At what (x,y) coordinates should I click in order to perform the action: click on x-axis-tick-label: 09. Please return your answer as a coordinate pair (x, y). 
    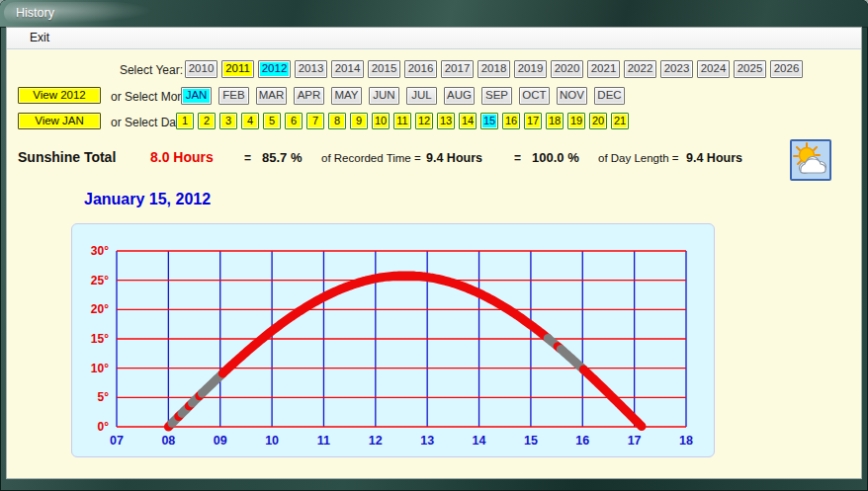
    Looking at the image, I should click on (220, 441).